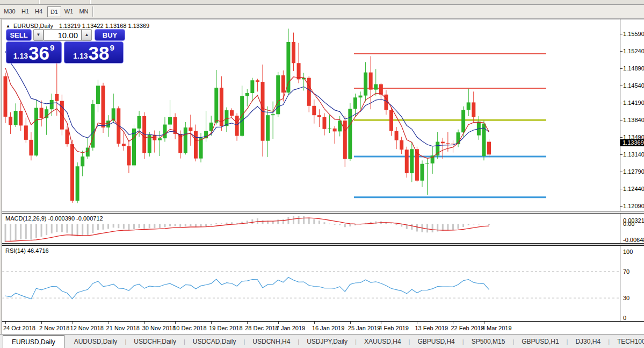 This screenshot has width=644, height=348. I want to click on date-axis-label: 24 Oct 2018, so click(19, 328).